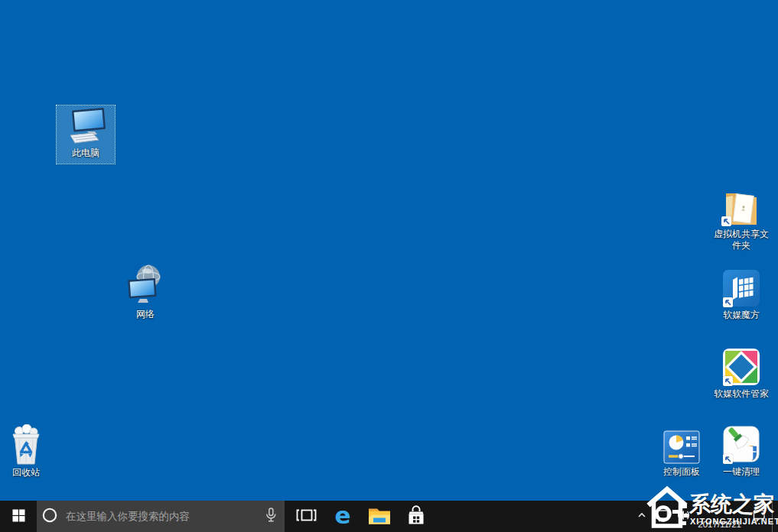 The width and height of the screenshot is (778, 532). Describe the element at coordinates (741, 240) in the screenshot. I see `desktop-icon-label: 虚拟机共享文件夹` at that location.